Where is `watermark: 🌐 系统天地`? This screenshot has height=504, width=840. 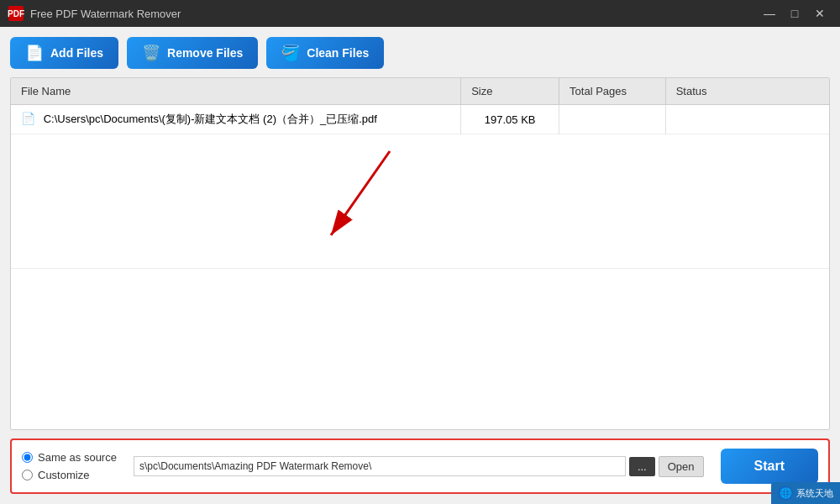
watermark: 🌐 系统天地 is located at coordinates (806, 493).